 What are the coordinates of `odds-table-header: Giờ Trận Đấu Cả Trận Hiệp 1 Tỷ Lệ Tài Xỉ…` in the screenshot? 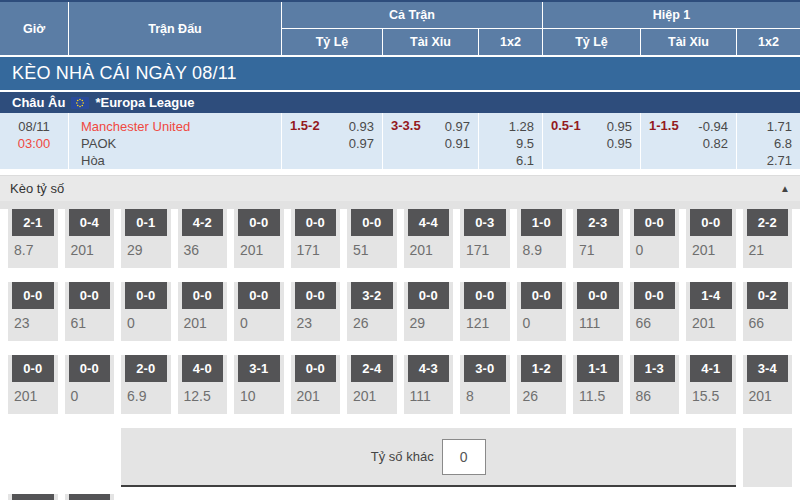 It's located at (400, 28).